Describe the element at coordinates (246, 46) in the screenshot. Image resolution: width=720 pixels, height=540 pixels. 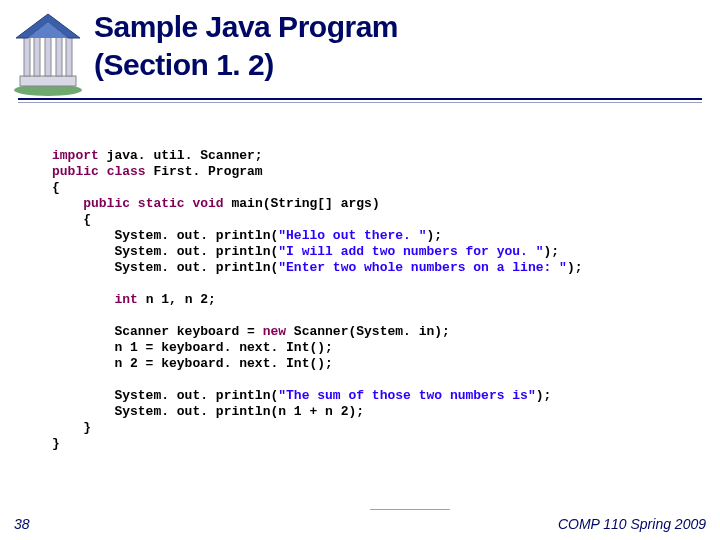
I see `slide-title: Sample Java Program (Section 1. 2)` at that location.